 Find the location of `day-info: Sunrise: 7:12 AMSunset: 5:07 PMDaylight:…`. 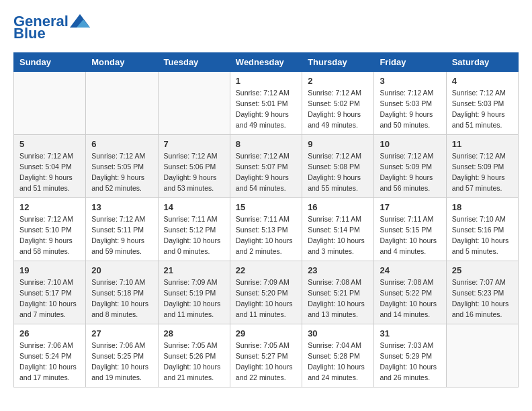

day-info: Sunrise: 7:12 AMSunset: 5:07 PMDaylight:… is located at coordinates (266, 172).